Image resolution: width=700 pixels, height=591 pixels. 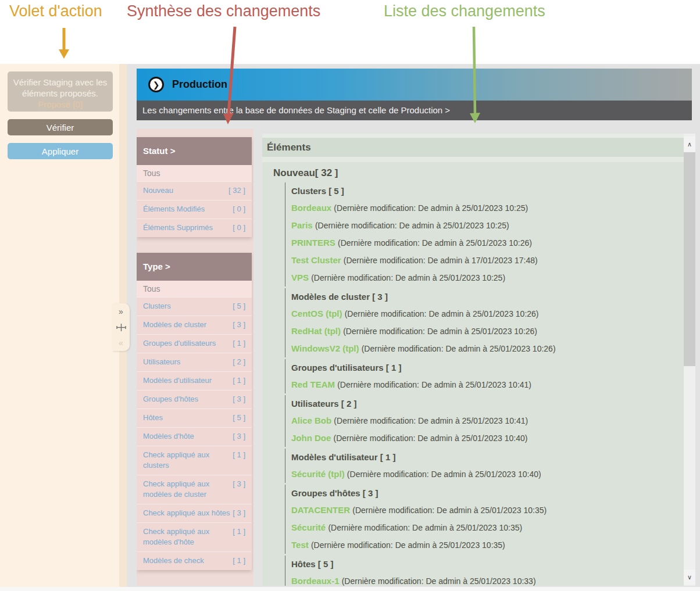 What do you see at coordinates (239, 362) in the screenshot?
I see `type-filter-count: [ 2 ]` at bounding box center [239, 362].